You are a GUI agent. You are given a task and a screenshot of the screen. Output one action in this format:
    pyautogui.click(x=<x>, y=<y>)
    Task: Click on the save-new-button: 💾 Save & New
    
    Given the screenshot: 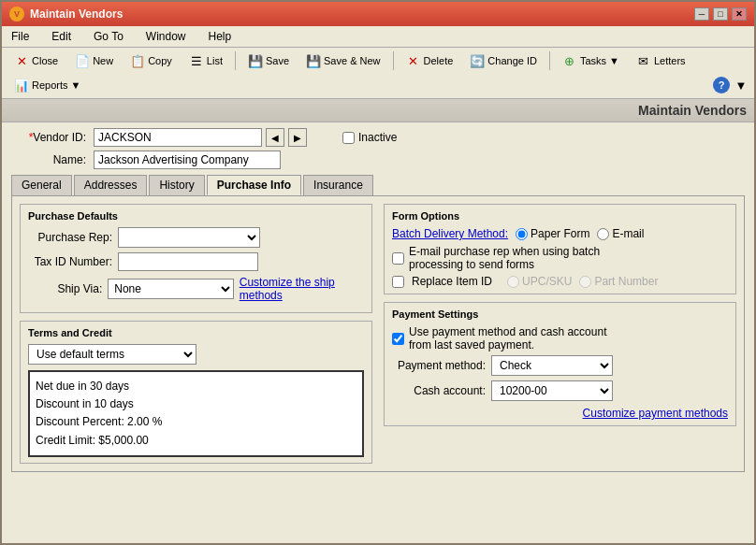 What is the action you would take?
    pyautogui.click(x=343, y=61)
    